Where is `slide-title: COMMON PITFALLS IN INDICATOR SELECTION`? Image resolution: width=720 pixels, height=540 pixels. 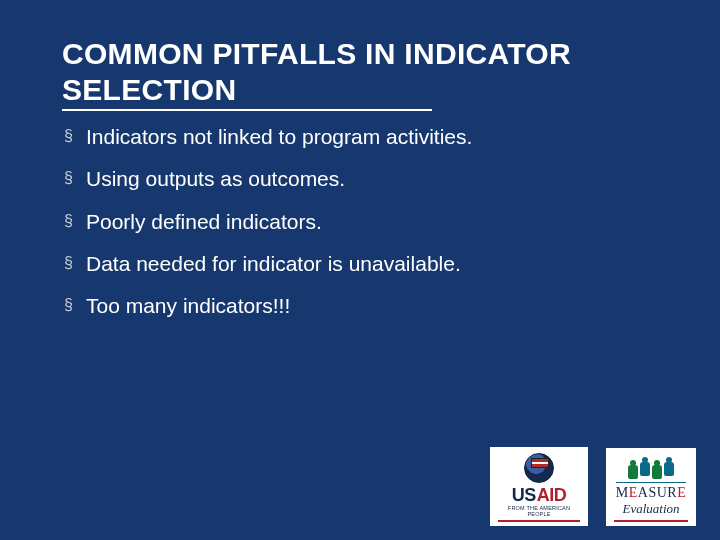 slide-title: COMMON PITFALLS IN INDICATOR SELECTION is located at coordinates (371, 72).